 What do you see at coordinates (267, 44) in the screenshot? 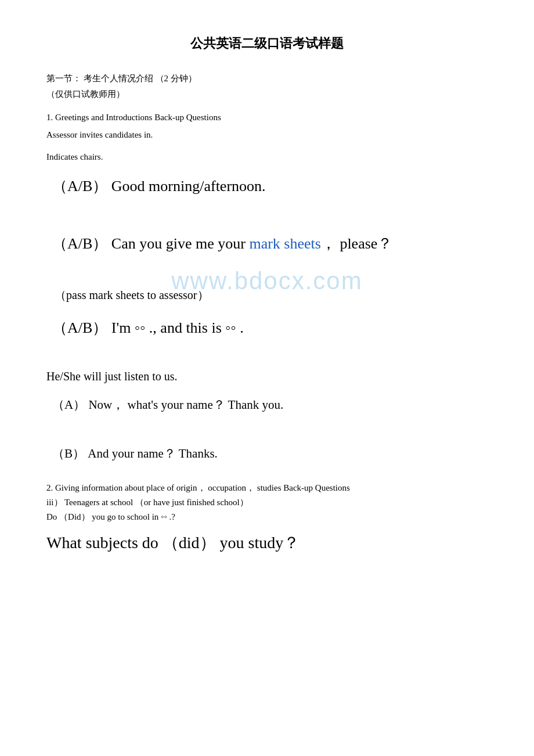
I see `page-title: 公共英语二级口语考试样题` at bounding box center [267, 44].